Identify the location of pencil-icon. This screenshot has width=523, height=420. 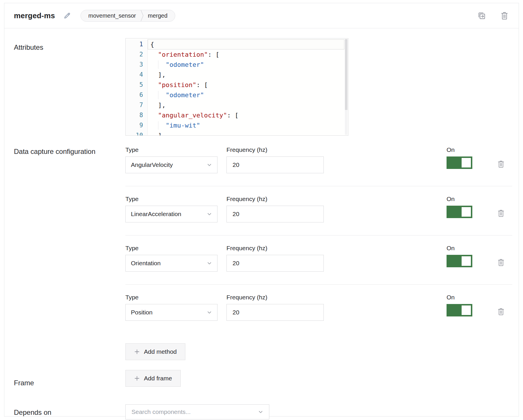
(67, 16).